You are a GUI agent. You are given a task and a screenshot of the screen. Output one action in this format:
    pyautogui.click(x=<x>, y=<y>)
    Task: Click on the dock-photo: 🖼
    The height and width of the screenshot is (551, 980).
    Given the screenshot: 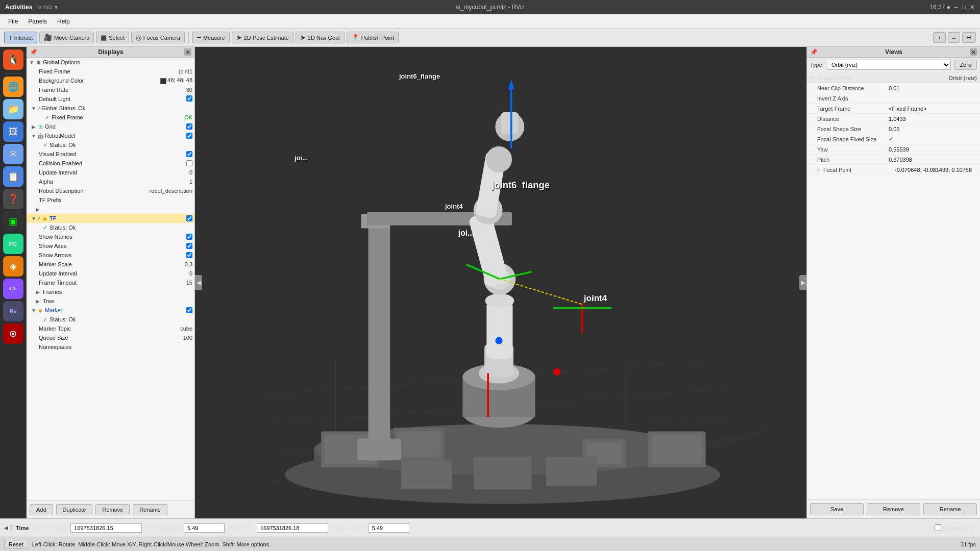 What is the action you would take?
    pyautogui.click(x=13, y=132)
    